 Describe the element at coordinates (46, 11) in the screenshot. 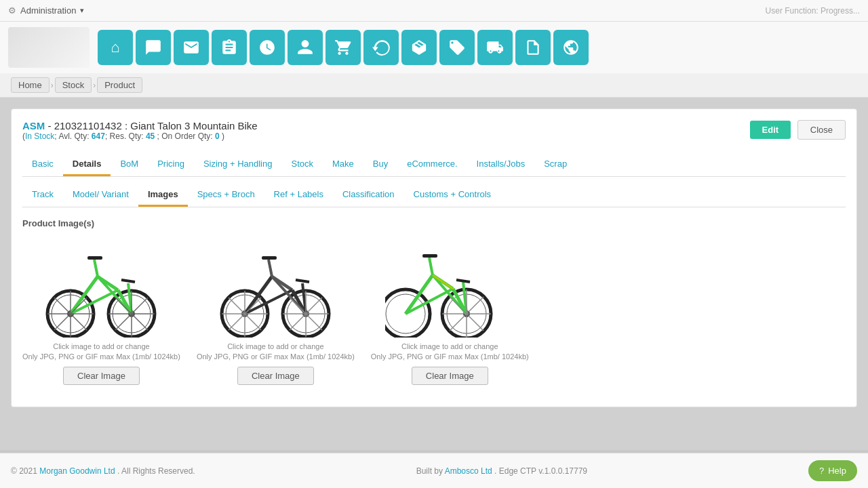

I see `admin-menu: ⚙ Administration ▾` at that location.